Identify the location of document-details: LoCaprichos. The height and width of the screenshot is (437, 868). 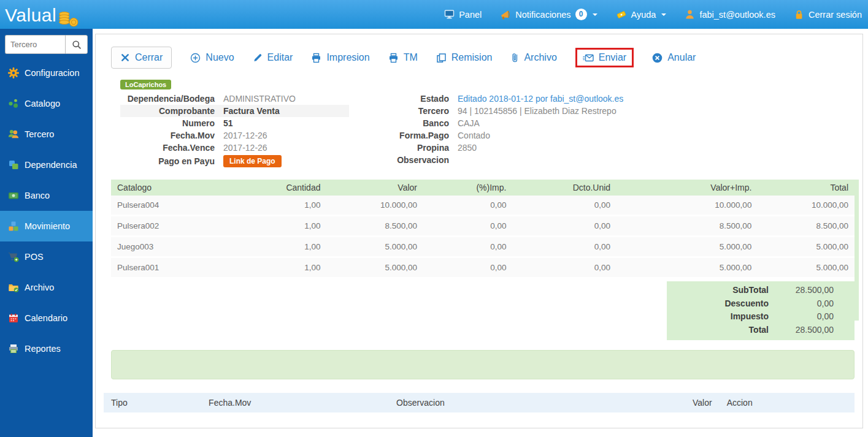
(487, 86).